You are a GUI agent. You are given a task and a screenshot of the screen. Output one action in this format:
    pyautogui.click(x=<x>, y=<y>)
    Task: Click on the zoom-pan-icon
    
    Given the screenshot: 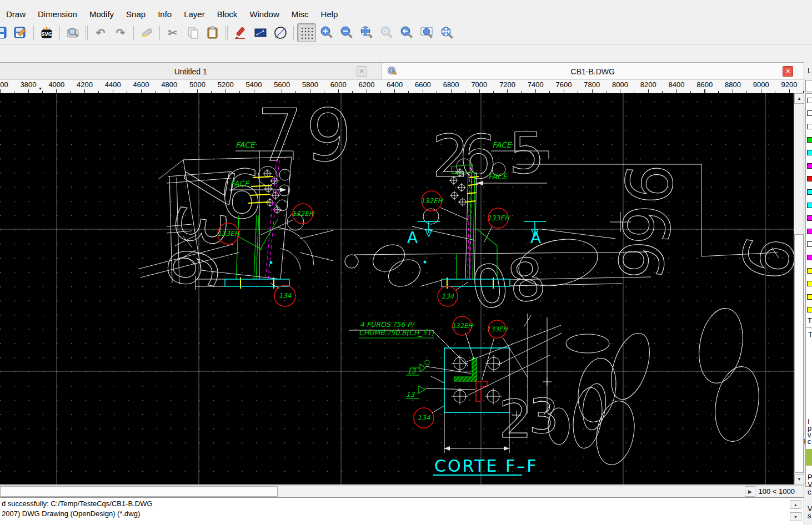 What is the action you would take?
    pyautogui.click(x=447, y=33)
    